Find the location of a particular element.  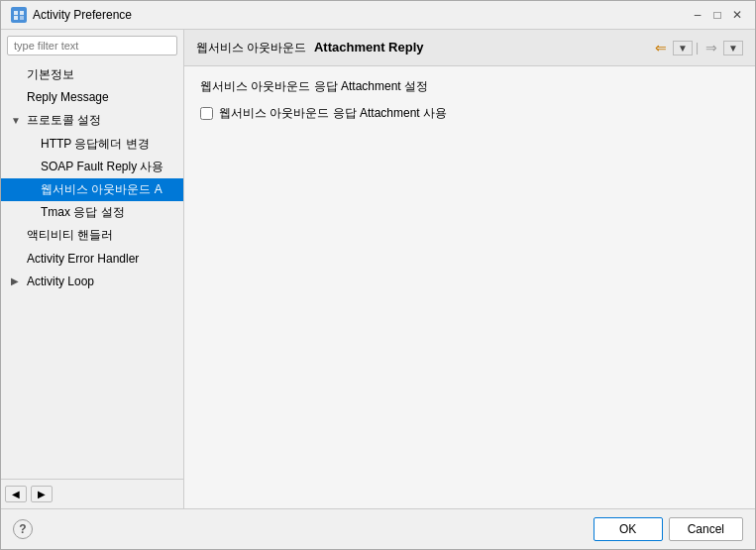

tree-item-프로토콜설정: ▼프로토콜 설정 is located at coordinates (92, 121).